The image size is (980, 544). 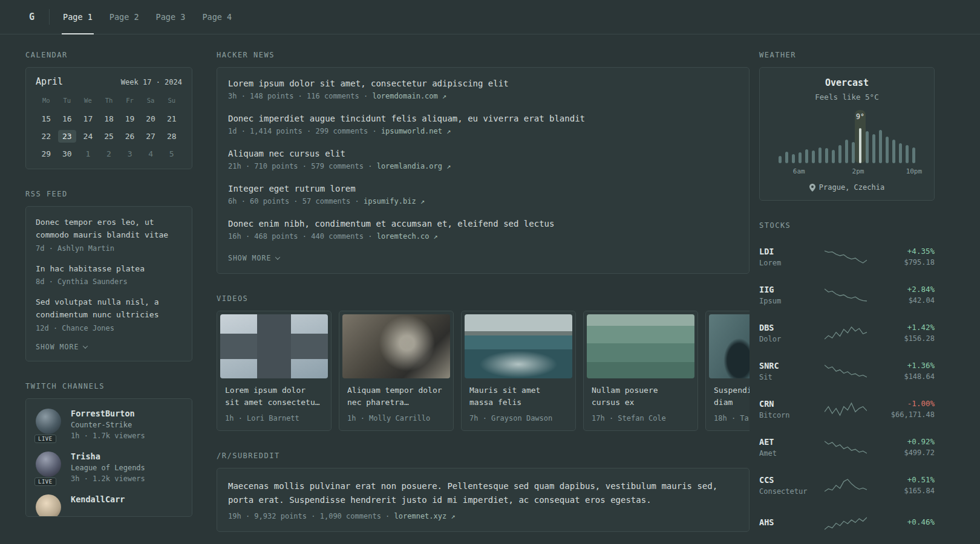 What do you see at coordinates (847, 523) in the screenshot?
I see `stock-row: AHS +0.46%` at bounding box center [847, 523].